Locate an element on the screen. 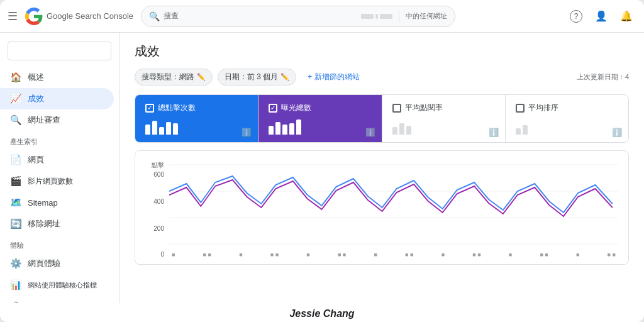 Image resolution: width=644 pixels, height=322 pixels. filter-date: 日期：前 3 個月 ✏️ is located at coordinates (257, 77).